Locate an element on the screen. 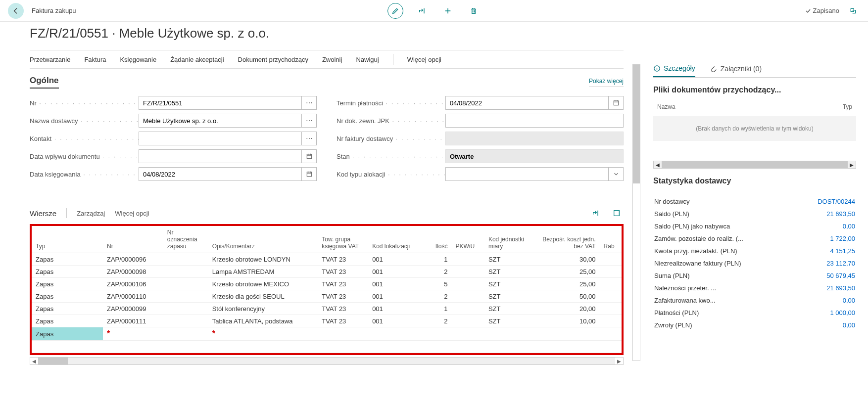 The width and height of the screenshot is (868, 405). col-header: Nr is located at coordinates (133, 239).